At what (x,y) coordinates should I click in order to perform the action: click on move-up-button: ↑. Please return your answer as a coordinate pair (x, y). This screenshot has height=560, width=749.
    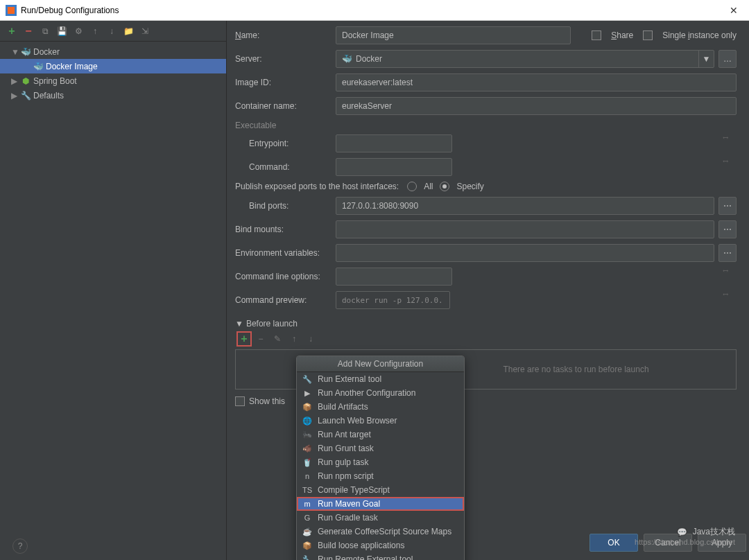
    Looking at the image, I should click on (95, 31).